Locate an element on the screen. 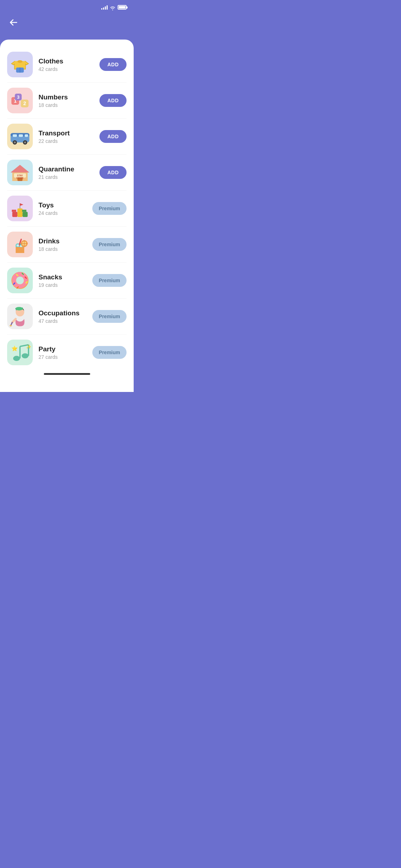 This screenshot has width=401, height=868. category-name-toys: Toys is located at coordinates (66, 205).